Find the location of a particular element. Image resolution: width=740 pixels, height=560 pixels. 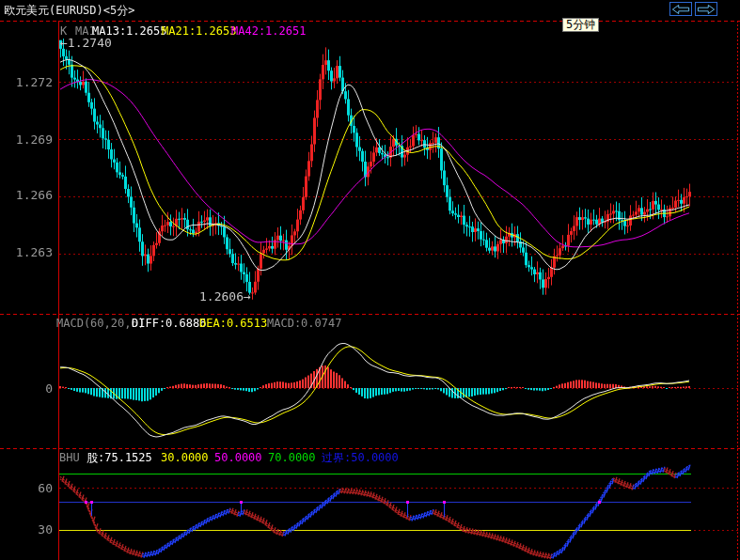

macd-hist-value: MACD:0.0747 is located at coordinates (305, 323).